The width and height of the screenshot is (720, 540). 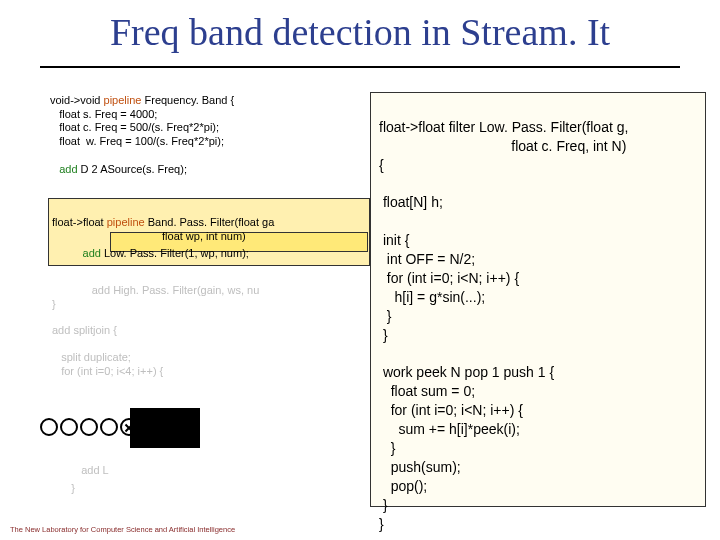 I want to click on t: split duplicate;, so click(x=92, y=357).